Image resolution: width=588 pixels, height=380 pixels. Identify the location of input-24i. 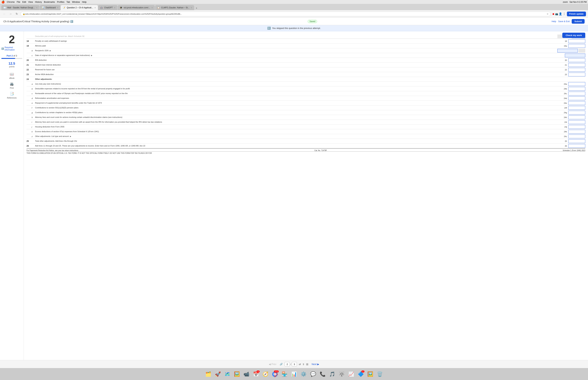
(577, 122).